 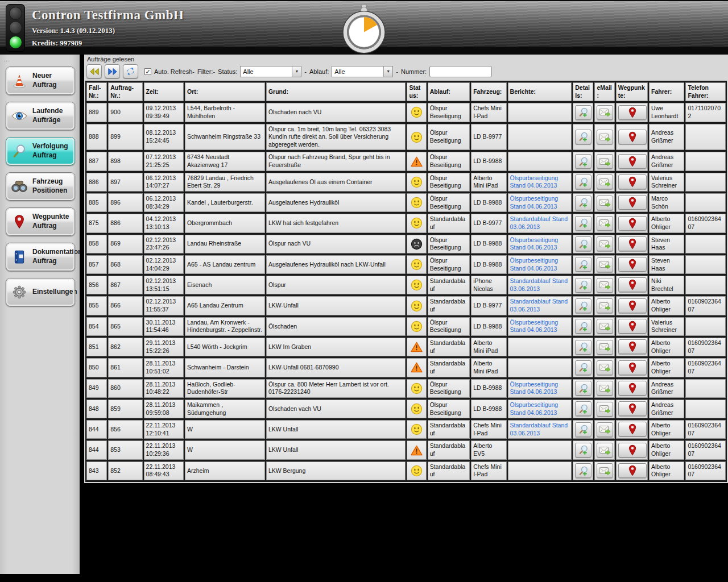 What do you see at coordinates (271, 72) in the screenshot?
I see `status-filter-select: Alle ▼` at bounding box center [271, 72].